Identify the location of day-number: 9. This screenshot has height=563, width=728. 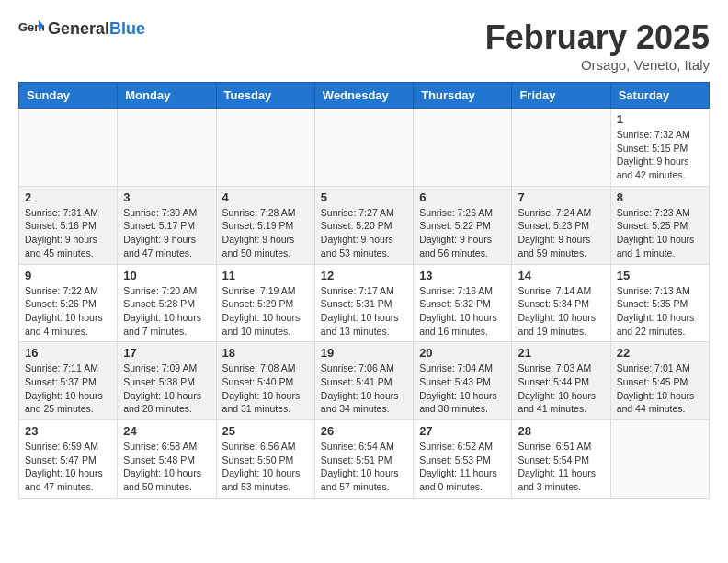
(68, 276).